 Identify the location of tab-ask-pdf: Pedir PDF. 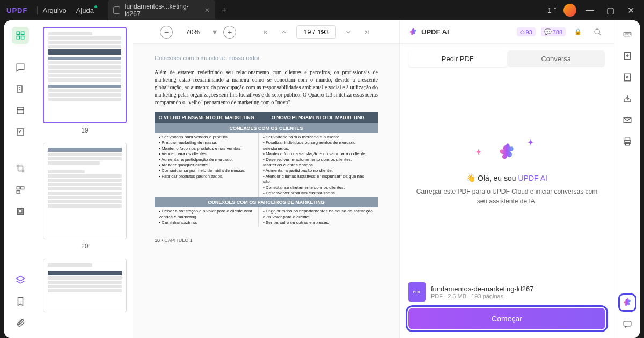
(458, 59).